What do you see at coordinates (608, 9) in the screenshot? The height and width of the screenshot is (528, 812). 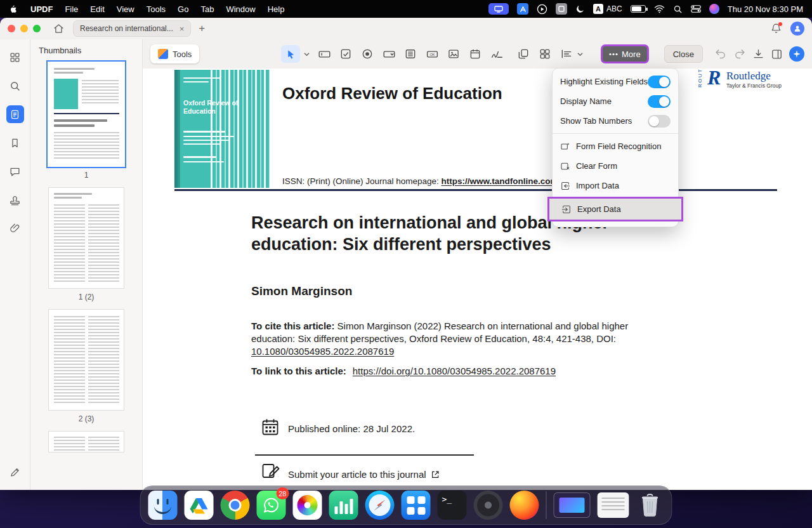 I see `input-source-indicator: A ABC` at bounding box center [608, 9].